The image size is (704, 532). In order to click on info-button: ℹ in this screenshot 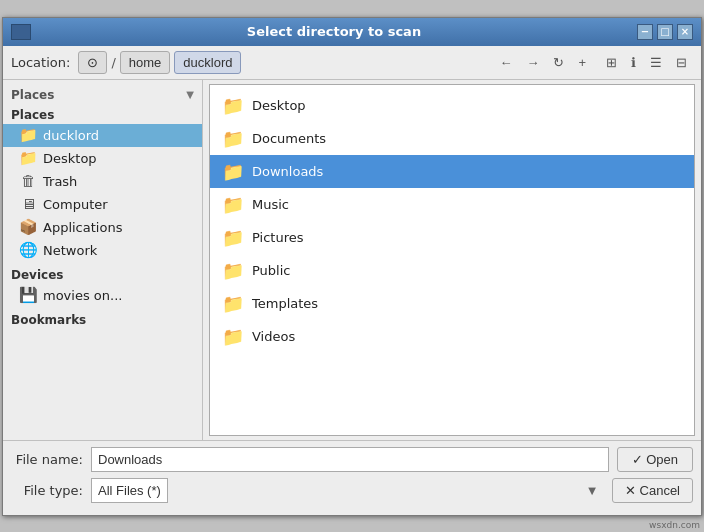, I will do `click(634, 62)`.